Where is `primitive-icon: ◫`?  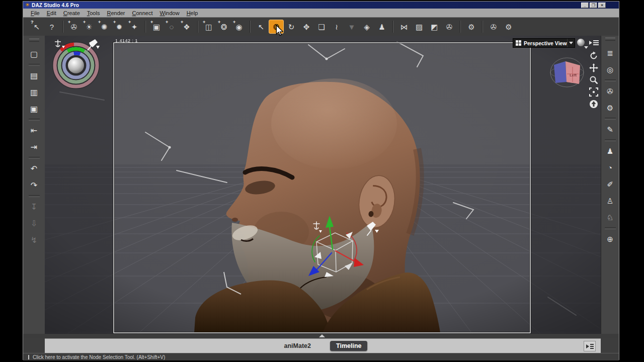 primitive-icon: ◫ is located at coordinates (209, 27).